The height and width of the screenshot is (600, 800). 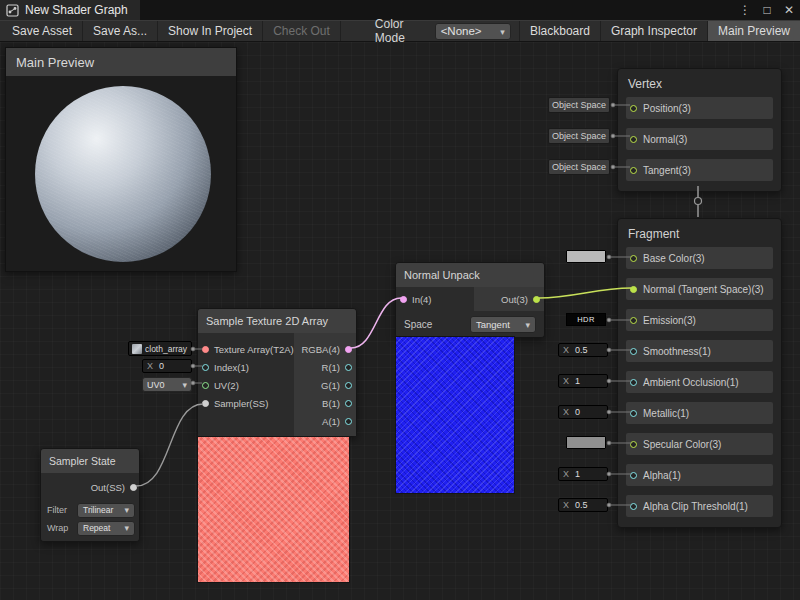 What do you see at coordinates (503, 324) in the screenshot?
I see `space-dropdown: Tangent` at bounding box center [503, 324].